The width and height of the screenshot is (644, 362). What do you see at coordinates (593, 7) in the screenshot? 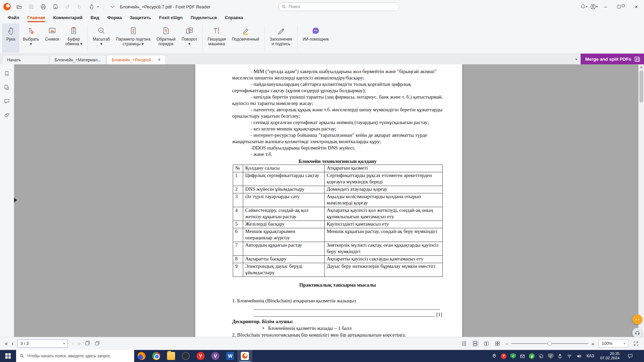
I see `account-avatar-icon` at bounding box center [593, 7].